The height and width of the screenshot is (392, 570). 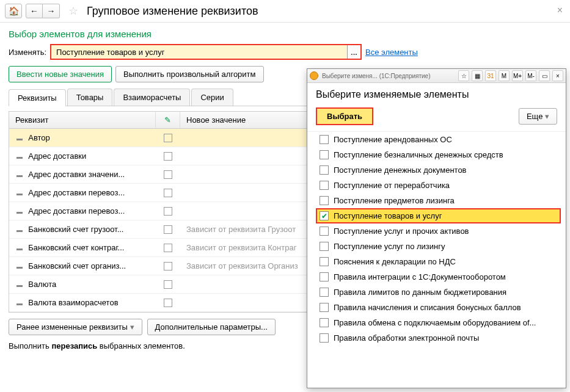 What do you see at coordinates (439, 247) in the screenshot?
I see `list-item: Поступление услуг по лизингу` at bounding box center [439, 247].